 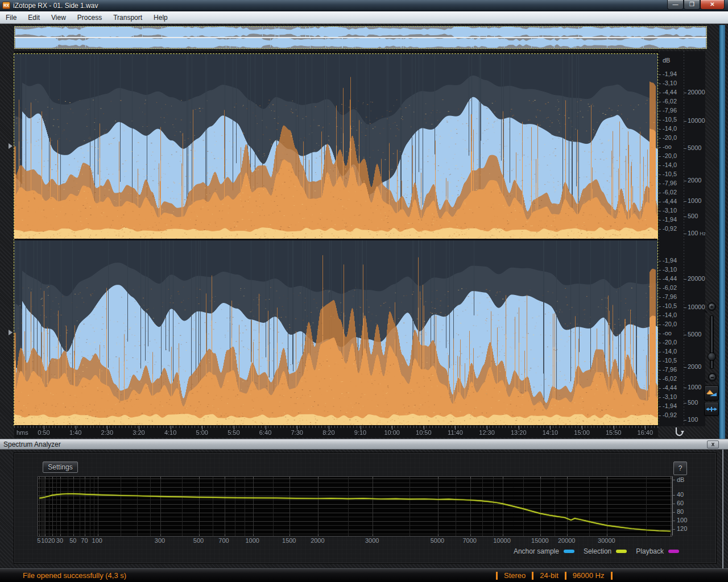 I want to click on legend-item-anchor-sample: Anchor sample, so click(x=544, y=551).